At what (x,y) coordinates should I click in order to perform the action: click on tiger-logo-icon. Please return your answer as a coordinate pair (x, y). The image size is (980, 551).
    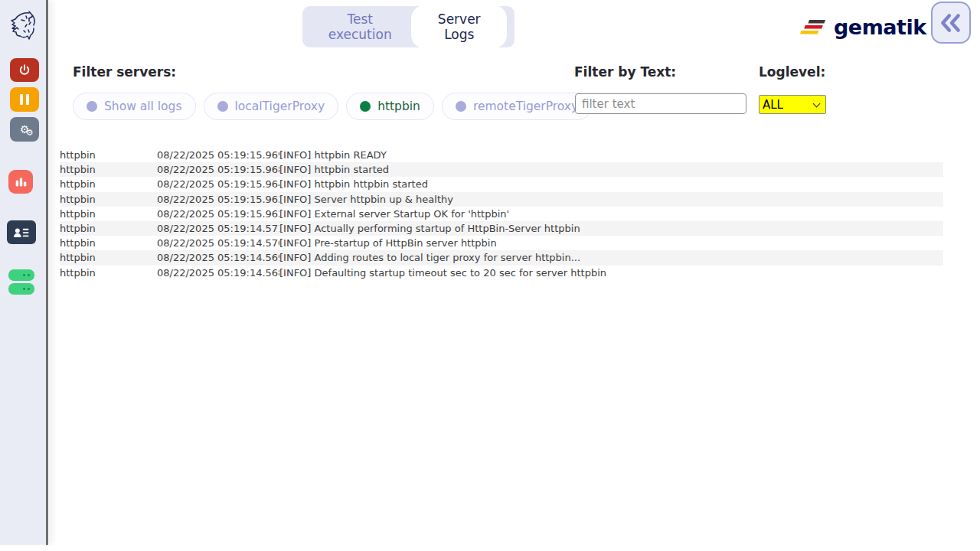
    Looking at the image, I should click on (23, 25).